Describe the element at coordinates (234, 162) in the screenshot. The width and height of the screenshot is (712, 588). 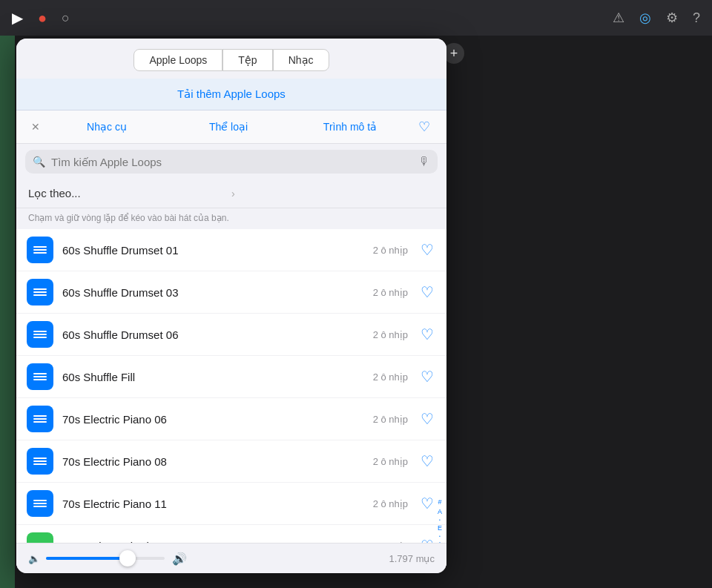
I see `search-input` at that location.